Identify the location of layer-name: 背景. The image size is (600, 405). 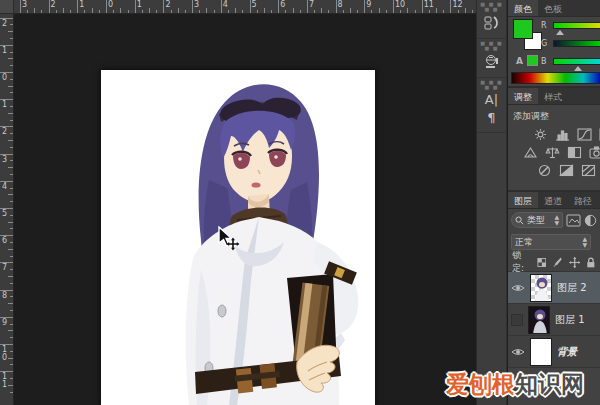
(567, 352).